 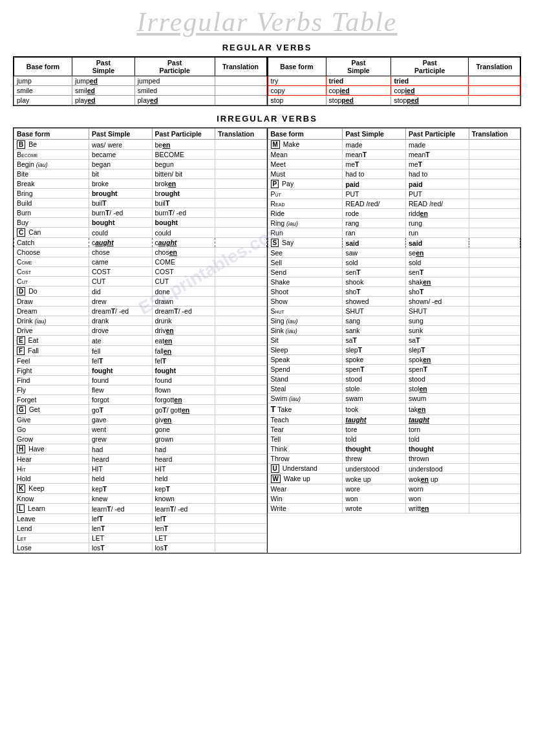 What do you see at coordinates (267, 22) in the screenshot?
I see `page-title: Irregular Verbs Table` at bounding box center [267, 22].